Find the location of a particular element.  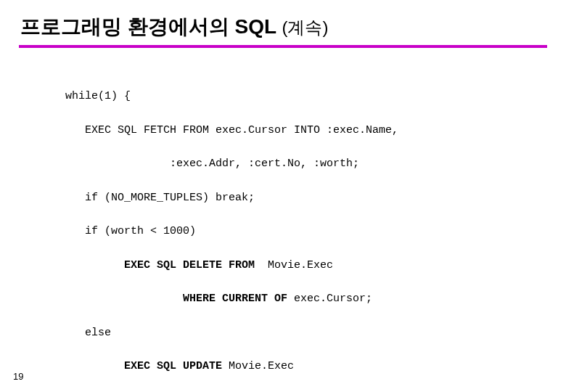

code-line: EXEC SQL DELETE FROM Movie.Exec is located at coordinates (283, 266).